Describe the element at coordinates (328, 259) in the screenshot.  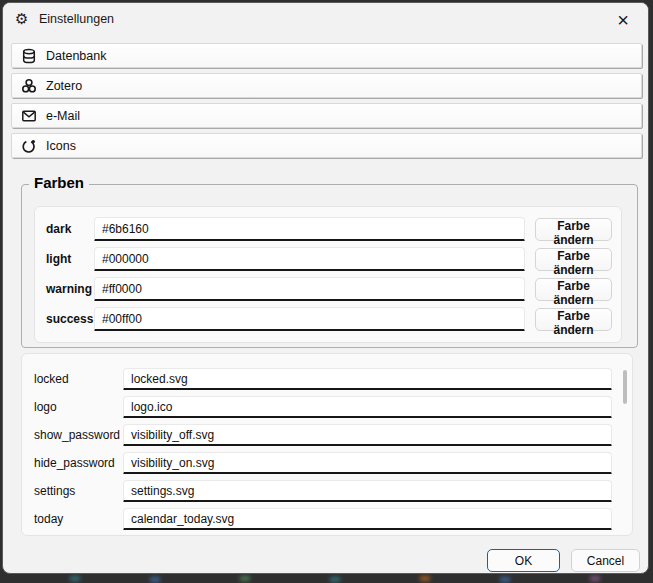
I see `color-row-light: light Farbe ändern` at that location.